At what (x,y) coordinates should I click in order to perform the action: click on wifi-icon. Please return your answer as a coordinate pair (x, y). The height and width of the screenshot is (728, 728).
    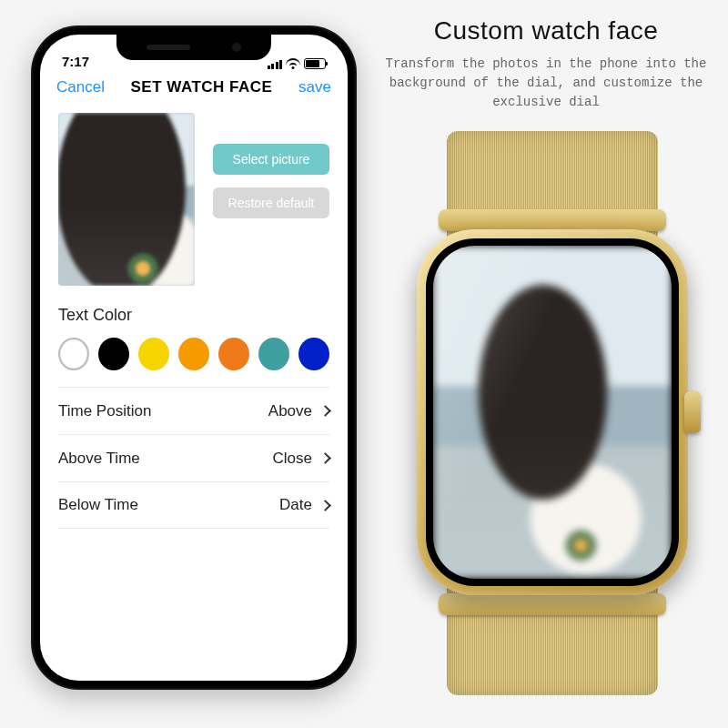
    Looking at the image, I should click on (293, 64).